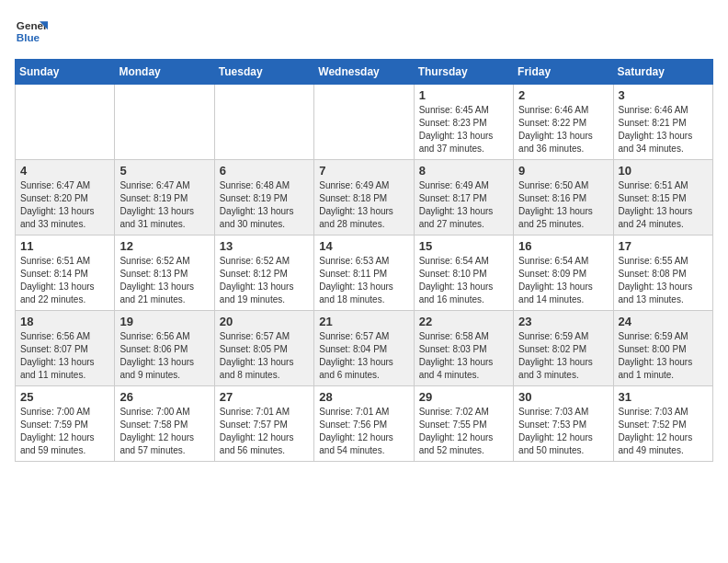  What do you see at coordinates (563, 356) in the screenshot?
I see `day-info: Sunrise: 6:59 AM Sunset: 8:02 PM Dayligh…` at bounding box center [563, 356].